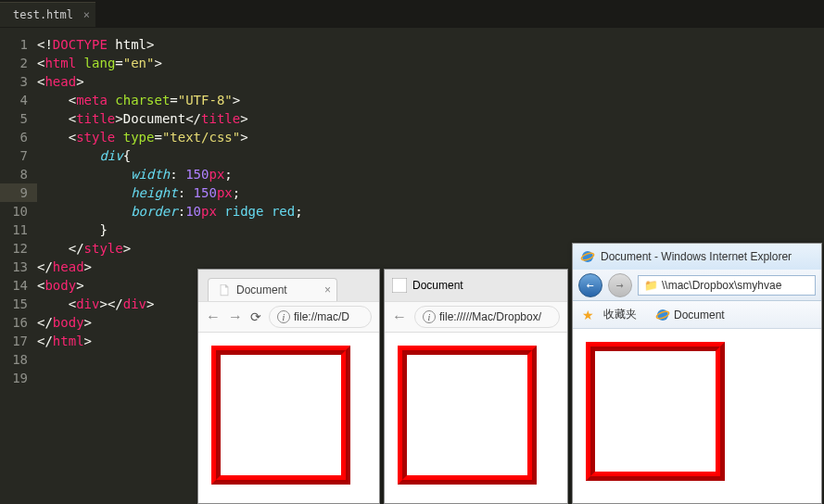 This screenshot has height=504, width=824. What do you see at coordinates (289, 285) in the screenshot?
I see `chrome-tabstrip: Document ×` at bounding box center [289, 285].